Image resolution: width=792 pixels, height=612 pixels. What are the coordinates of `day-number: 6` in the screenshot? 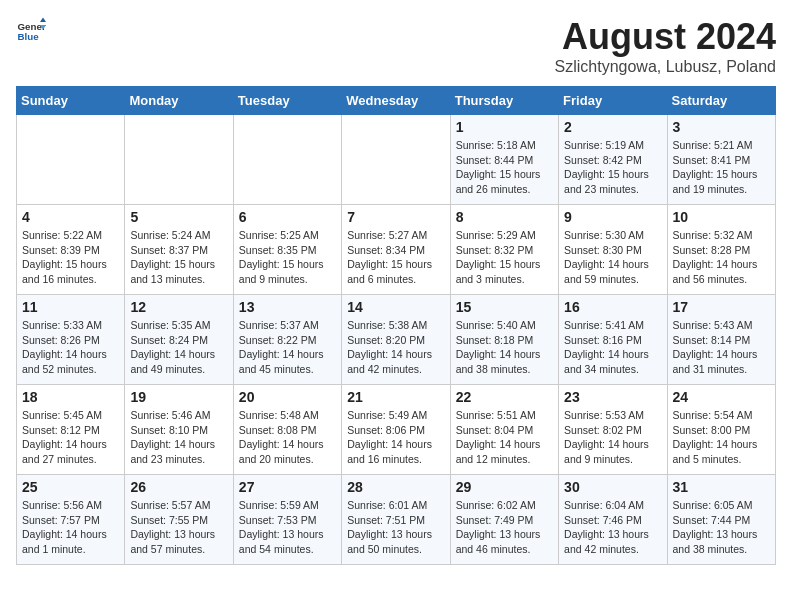 It's located at (288, 217).